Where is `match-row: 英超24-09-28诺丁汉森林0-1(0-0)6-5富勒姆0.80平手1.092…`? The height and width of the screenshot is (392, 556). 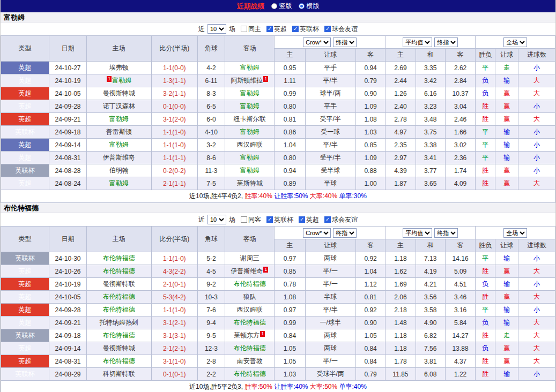 match-row: 英超24-09-28诺丁汉森林0-1(0-0)6-5富勒姆0.80平手1.092… is located at coordinates (278, 107).